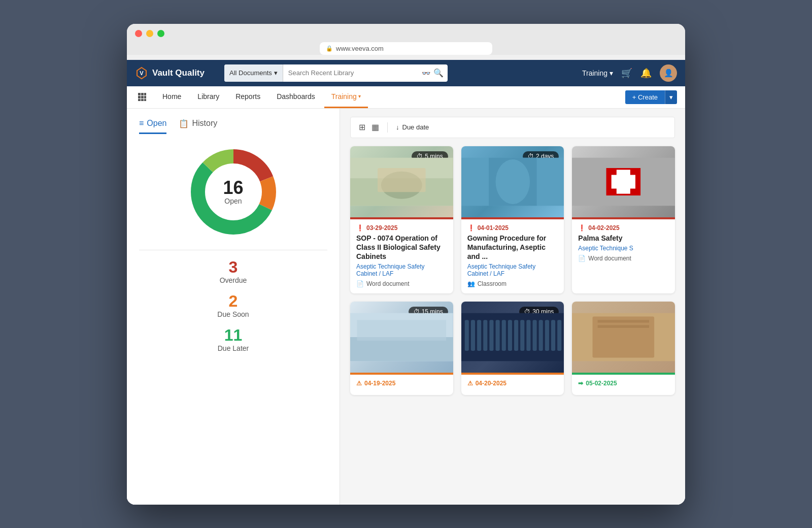 Image resolution: width=812 pixels, height=528 pixels. What do you see at coordinates (438, 73) in the screenshot?
I see `search-icon: 🔍` at bounding box center [438, 73].